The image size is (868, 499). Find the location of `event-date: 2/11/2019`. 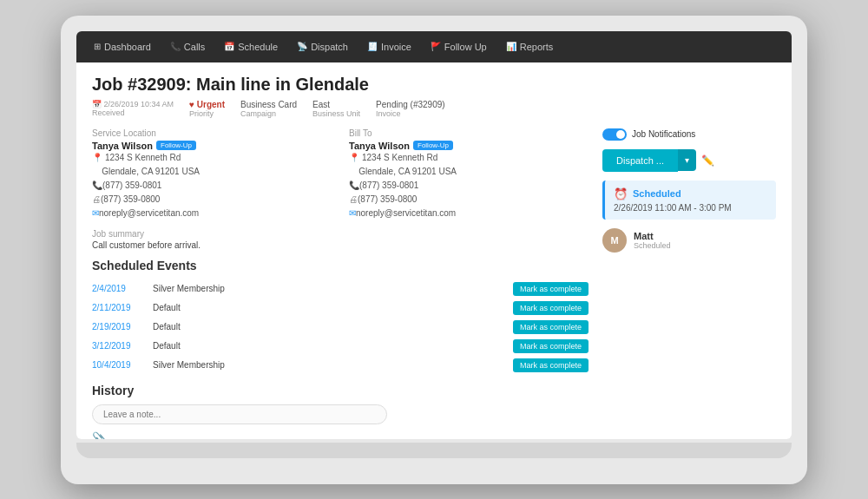

event-date: 2/11/2019 is located at coordinates (122, 307).